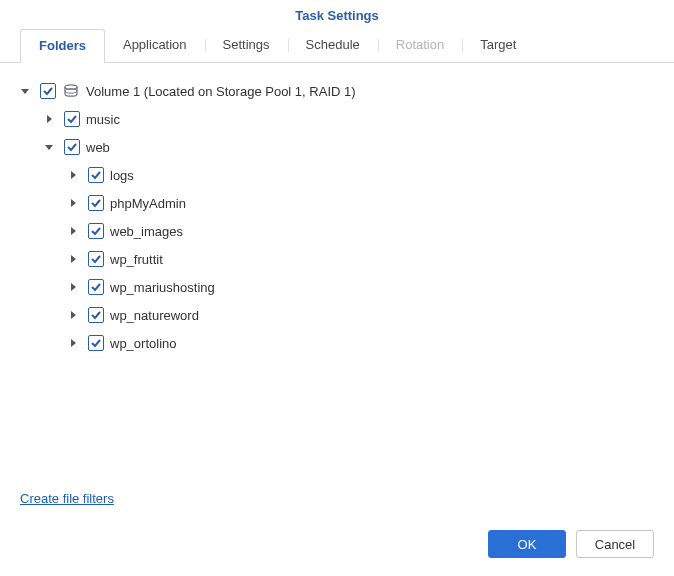 Image resolution: width=674 pixels, height=576 pixels. Describe the element at coordinates (144, 344) in the screenshot. I see `node-label: wp_ortolino` at that location.